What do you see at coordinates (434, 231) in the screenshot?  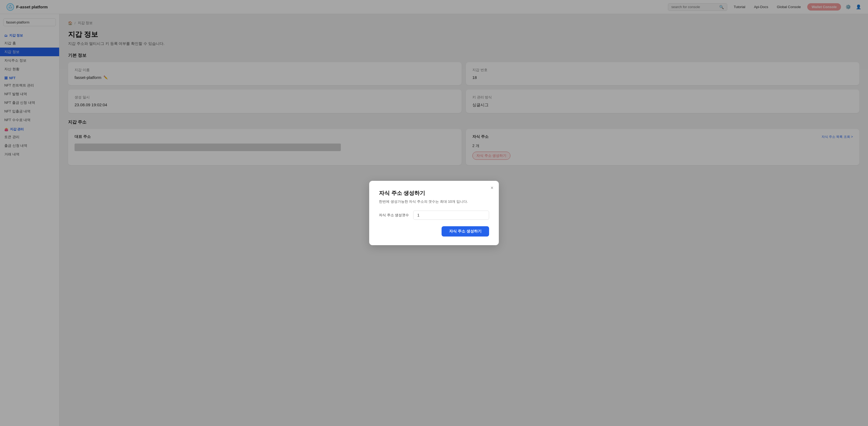 I see `modal-actions: 자식 주소 생성하기` at bounding box center [434, 231].